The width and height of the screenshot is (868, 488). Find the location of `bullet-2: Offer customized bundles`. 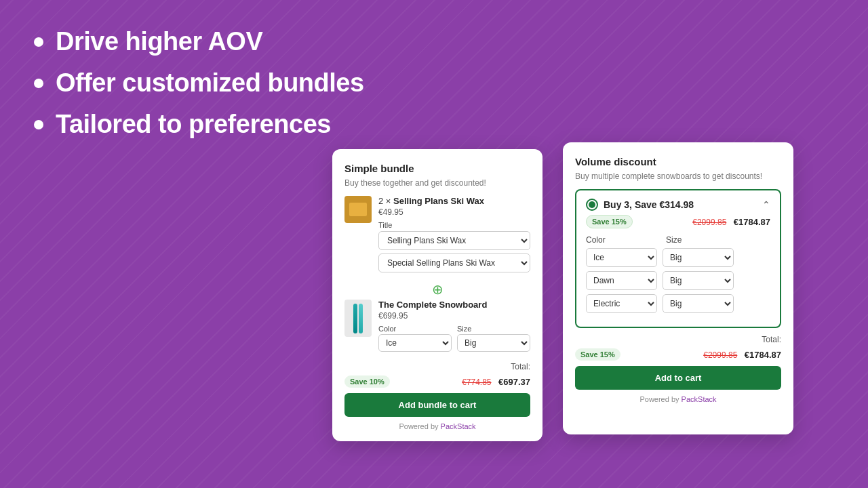

bullet-2: Offer customized bundles is located at coordinates (199, 83).